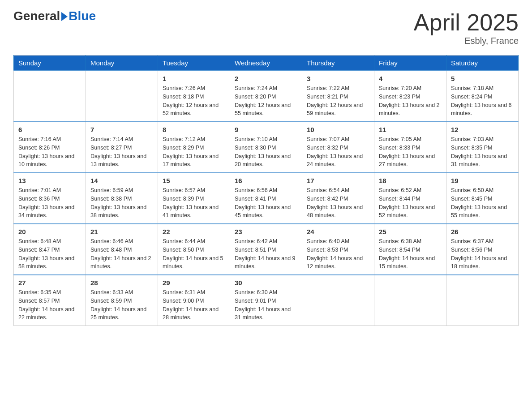 This screenshot has height=411, width=532. What do you see at coordinates (122, 232) in the screenshot?
I see `day-number: 21` at bounding box center [122, 232].